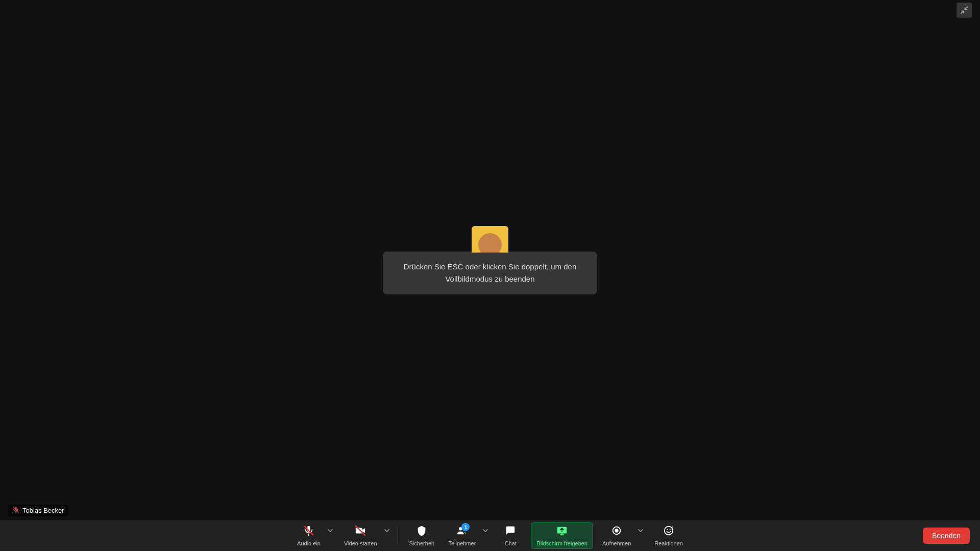 This screenshot has height=551, width=980. I want to click on participant-avatar, so click(490, 239).